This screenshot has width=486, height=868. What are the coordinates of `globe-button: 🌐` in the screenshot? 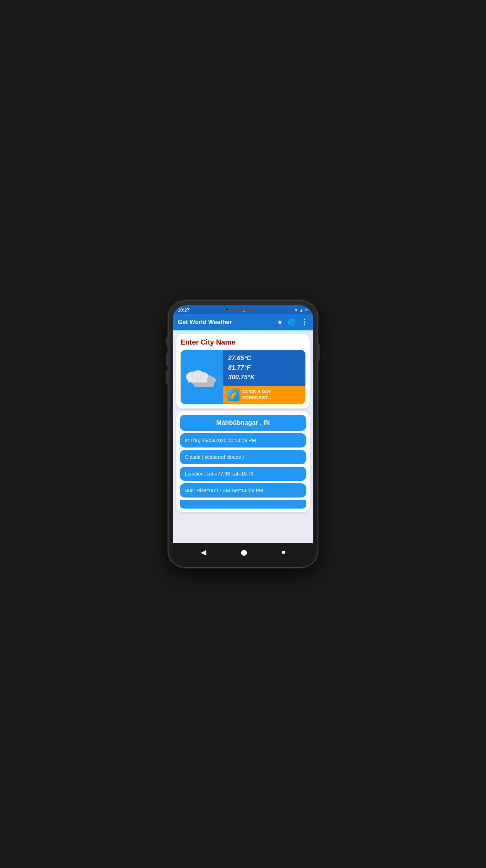 It's located at (292, 322).